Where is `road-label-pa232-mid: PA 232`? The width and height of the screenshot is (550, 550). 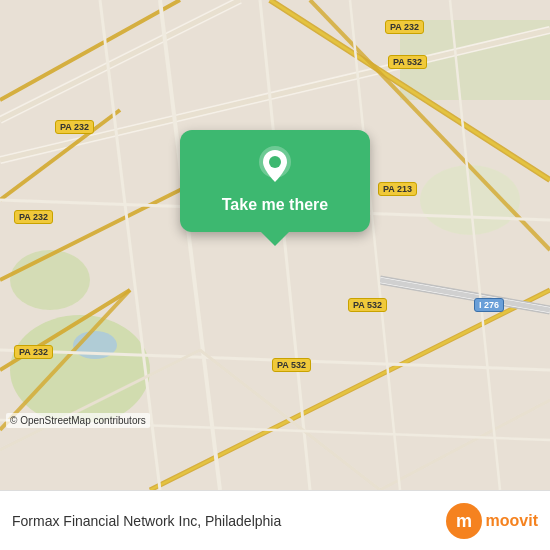 road-label-pa232-mid: PA 232 is located at coordinates (74, 127).